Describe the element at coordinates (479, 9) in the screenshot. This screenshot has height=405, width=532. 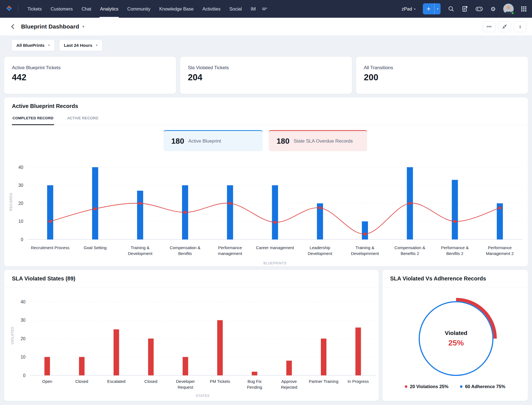
I see `gamepad-icon` at that location.